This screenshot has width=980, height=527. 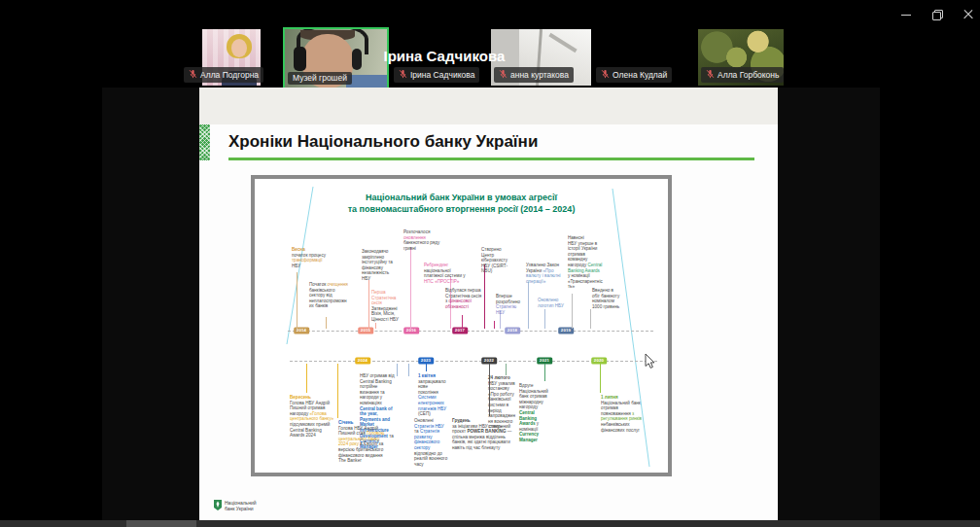 What do you see at coordinates (966, 15) in the screenshot?
I see `window-close-button` at bounding box center [966, 15].